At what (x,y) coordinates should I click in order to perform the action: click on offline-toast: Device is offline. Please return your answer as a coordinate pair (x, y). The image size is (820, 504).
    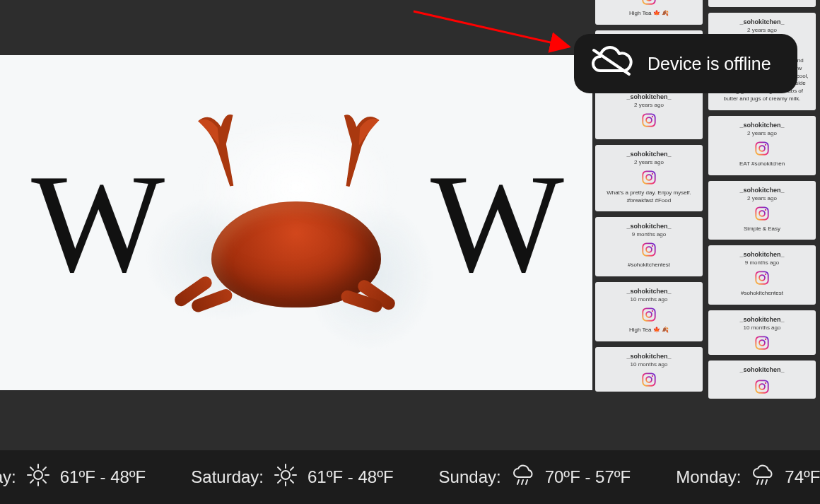
    Looking at the image, I should click on (686, 64).